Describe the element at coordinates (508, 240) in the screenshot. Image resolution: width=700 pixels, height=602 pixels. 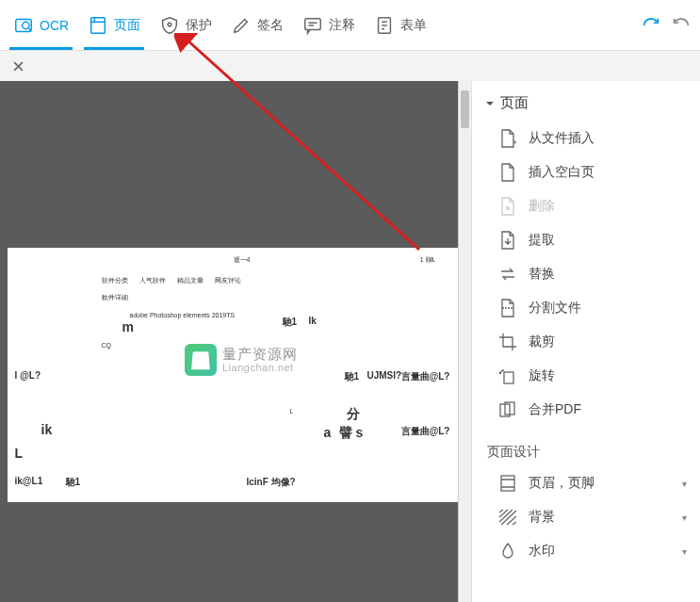
I see `file-extract-icon` at that location.